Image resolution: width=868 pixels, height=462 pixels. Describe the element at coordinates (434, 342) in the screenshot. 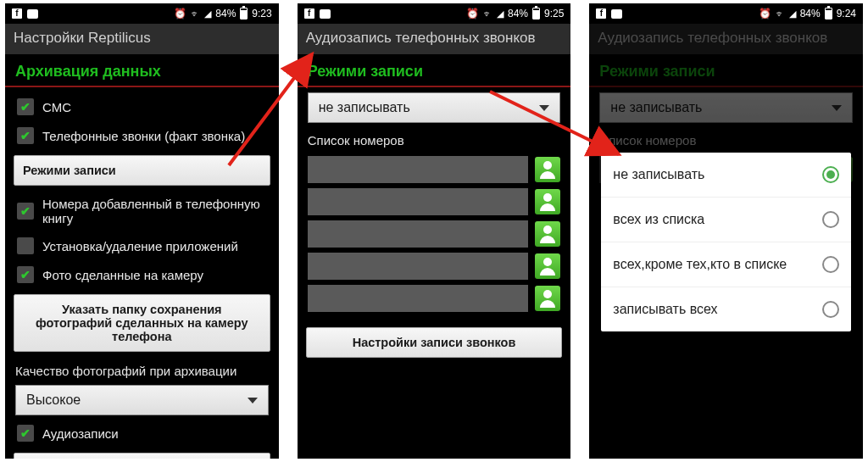

I see `call-settings-button: Настройки записи звонков` at that location.